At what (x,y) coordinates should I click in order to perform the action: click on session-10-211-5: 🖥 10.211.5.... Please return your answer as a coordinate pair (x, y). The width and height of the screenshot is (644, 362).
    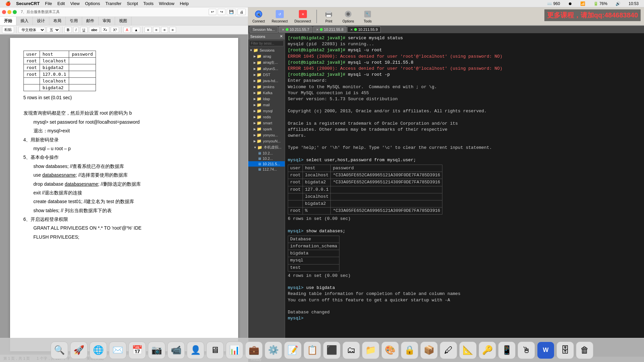
    Looking at the image, I should click on (266, 164).